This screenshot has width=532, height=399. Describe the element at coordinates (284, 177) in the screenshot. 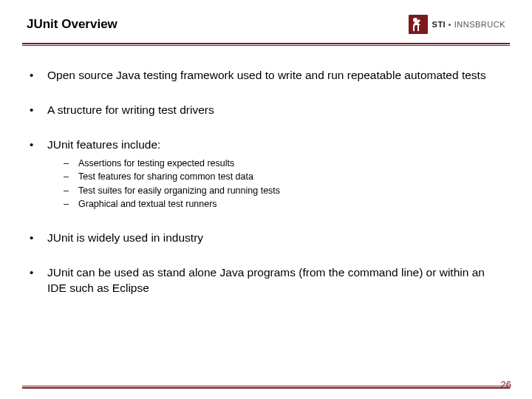

I see `sub-bullet-item: Test features for sharing common test da…` at that location.